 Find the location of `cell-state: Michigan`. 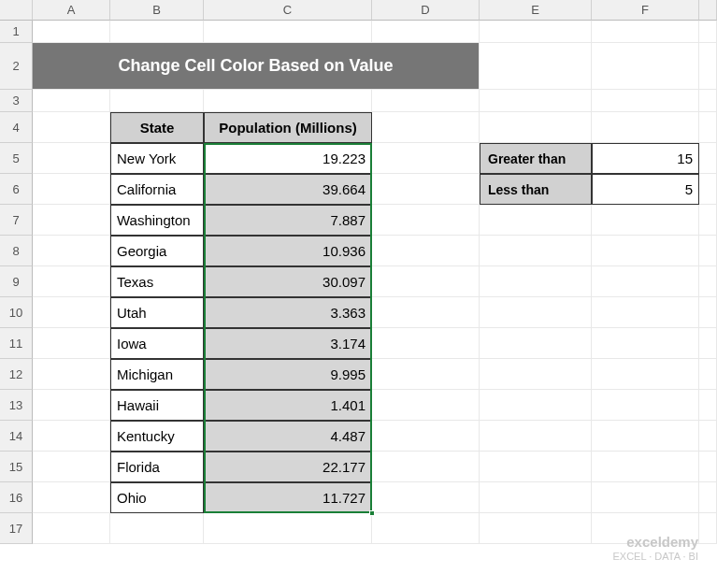

cell-state: Michigan is located at coordinates (157, 374).